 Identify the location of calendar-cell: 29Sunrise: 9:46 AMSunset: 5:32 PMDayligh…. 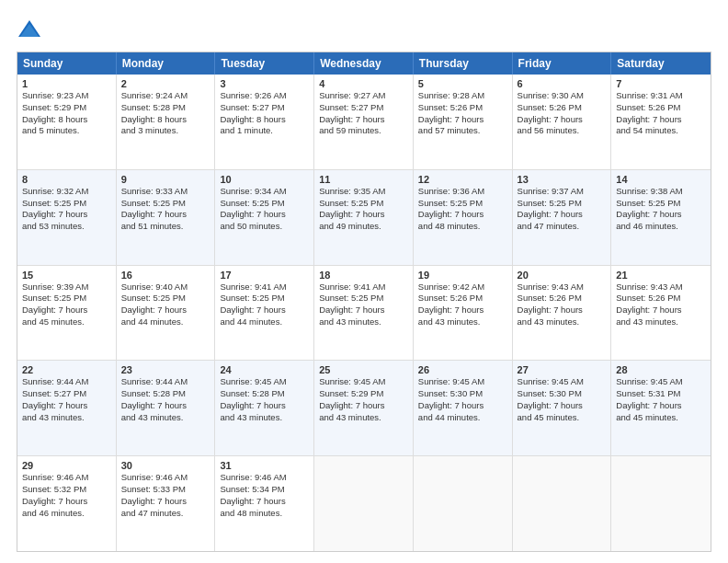
(67, 504).